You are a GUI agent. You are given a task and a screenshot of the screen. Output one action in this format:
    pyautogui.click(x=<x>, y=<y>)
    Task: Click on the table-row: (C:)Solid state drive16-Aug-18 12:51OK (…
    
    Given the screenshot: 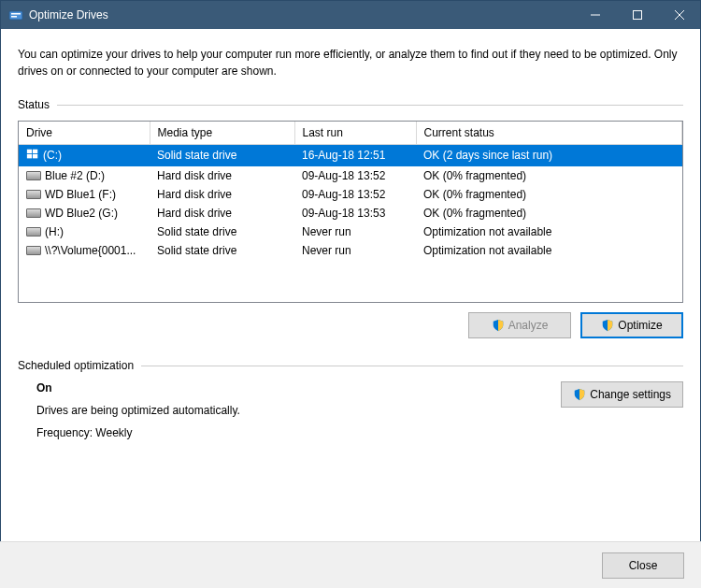 What is the action you would take?
    pyautogui.click(x=350, y=155)
    